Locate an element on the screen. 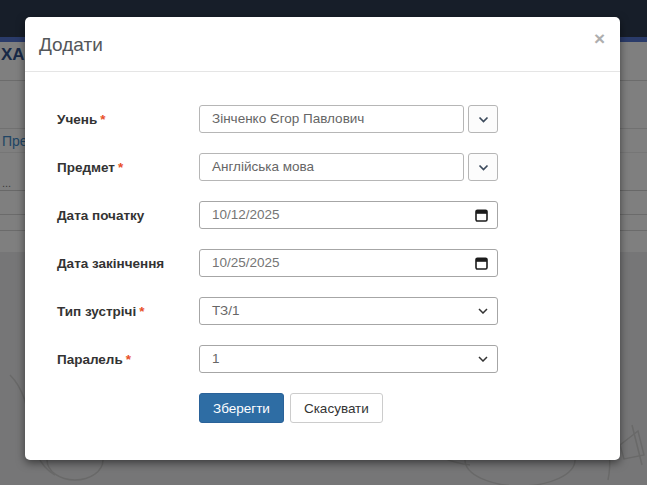 This screenshot has height=485, width=647. subject-select: Англійська мова is located at coordinates (348, 167).